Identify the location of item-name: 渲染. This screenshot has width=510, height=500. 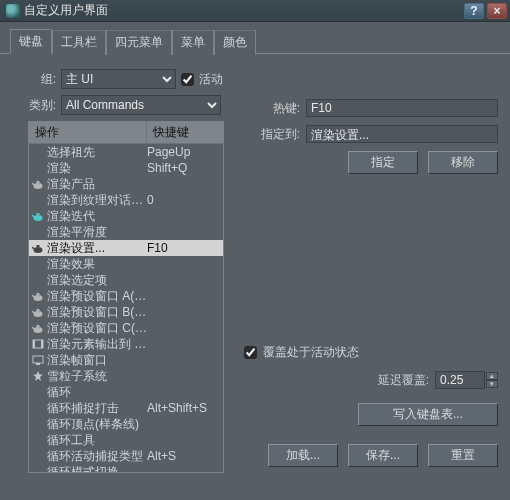
(97, 168).